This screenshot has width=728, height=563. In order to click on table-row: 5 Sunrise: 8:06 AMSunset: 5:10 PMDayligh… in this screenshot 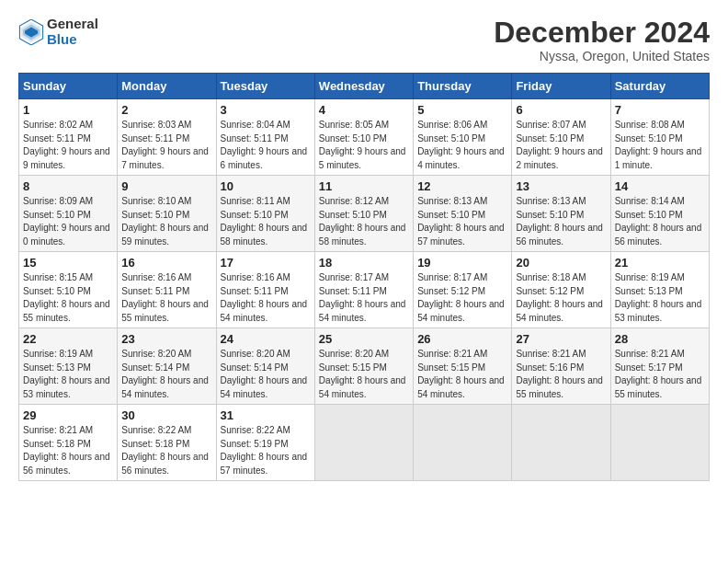, I will do `click(463, 138)`.